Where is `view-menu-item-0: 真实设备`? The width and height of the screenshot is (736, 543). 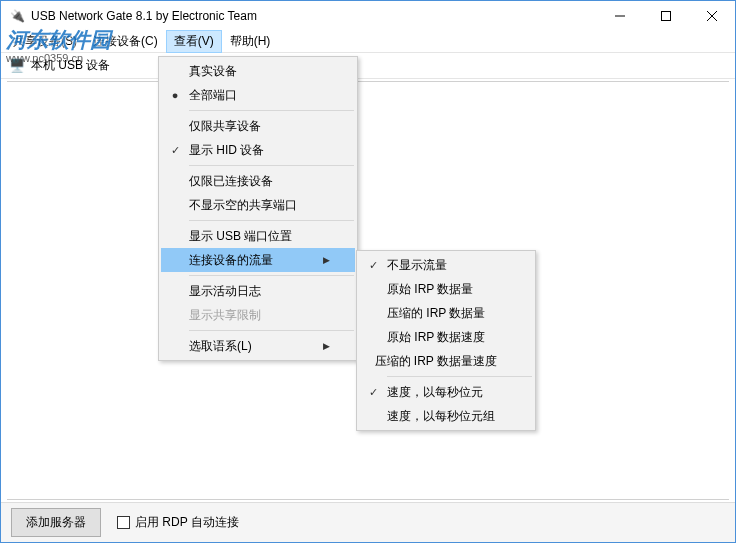 view-menu-item-0: 真实设备 is located at coordinates (258, 71).